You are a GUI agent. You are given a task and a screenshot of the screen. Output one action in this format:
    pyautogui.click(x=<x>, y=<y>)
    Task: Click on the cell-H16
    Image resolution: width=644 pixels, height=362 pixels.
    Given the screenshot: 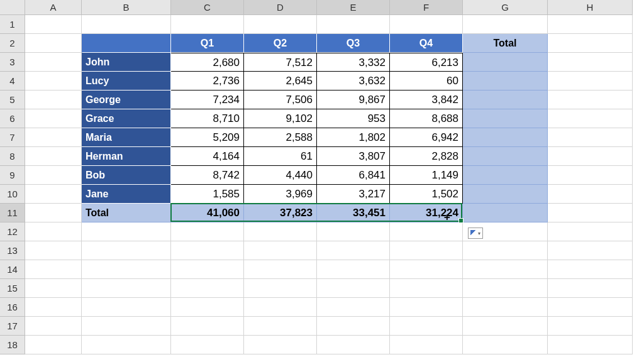 What is the action you would take?
    pyautogui.click(x=590, y=307)
    